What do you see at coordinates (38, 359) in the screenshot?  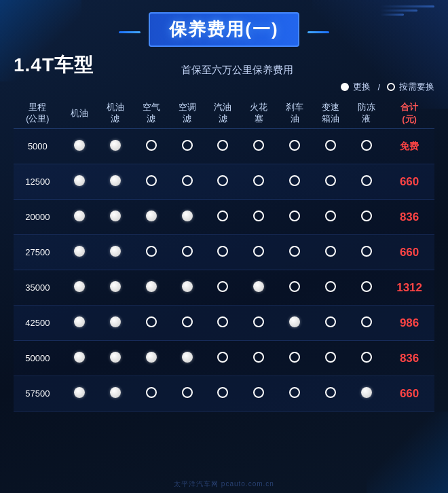 I see `cell-mileage: 50000` at bounding box center [38, 359].